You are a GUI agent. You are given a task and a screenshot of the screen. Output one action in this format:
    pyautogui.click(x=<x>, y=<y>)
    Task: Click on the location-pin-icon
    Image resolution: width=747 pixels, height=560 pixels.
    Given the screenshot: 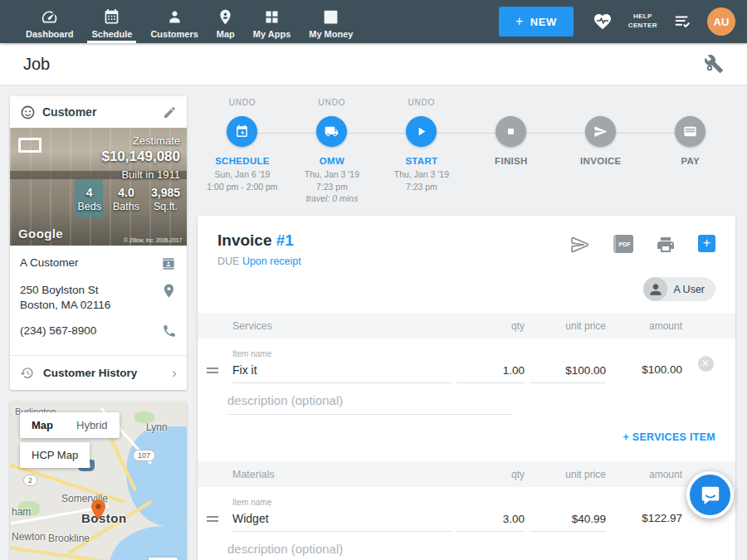 What is the action you would take?
    pyautogui.click(x=169, y=290)
    